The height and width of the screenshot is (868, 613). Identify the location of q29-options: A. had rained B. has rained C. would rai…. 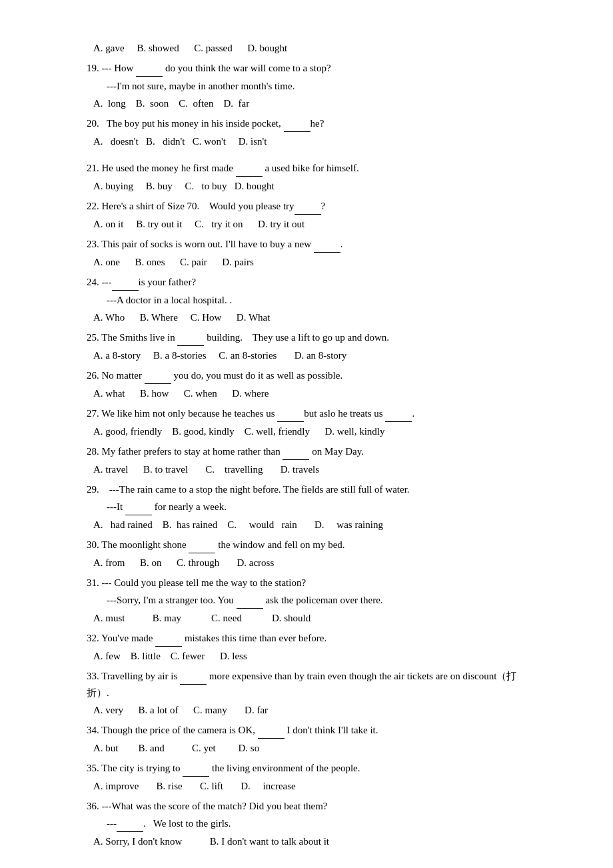
(306, 525).